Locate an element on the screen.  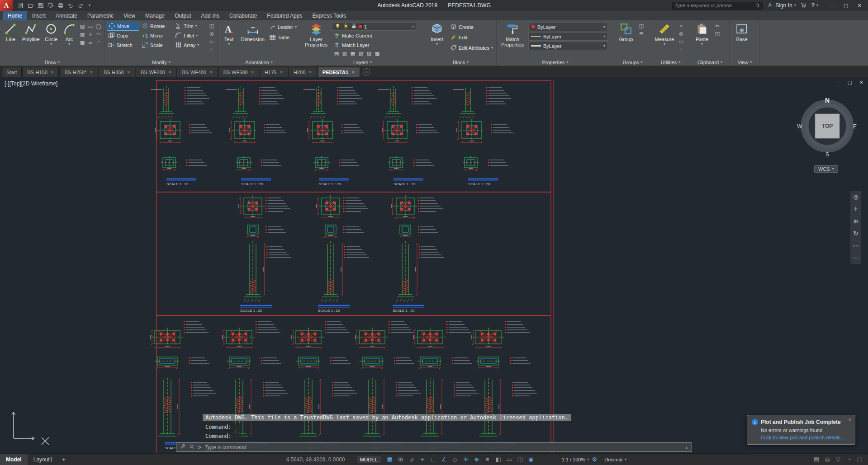
groups-extra-tool-1: ◫ is located at coordinates (641, 26).